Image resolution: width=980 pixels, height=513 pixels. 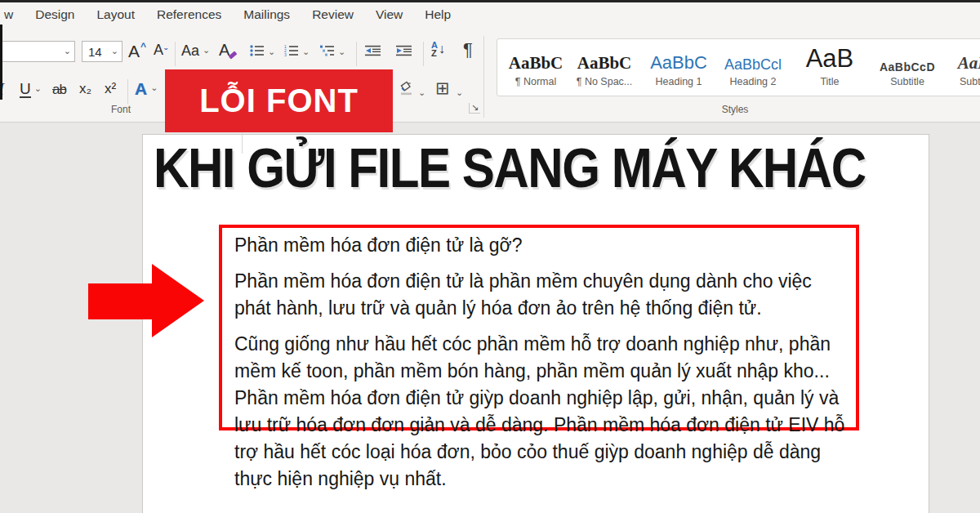 I want to click on shrink-font-icon: A, so click(x=158, y=50).